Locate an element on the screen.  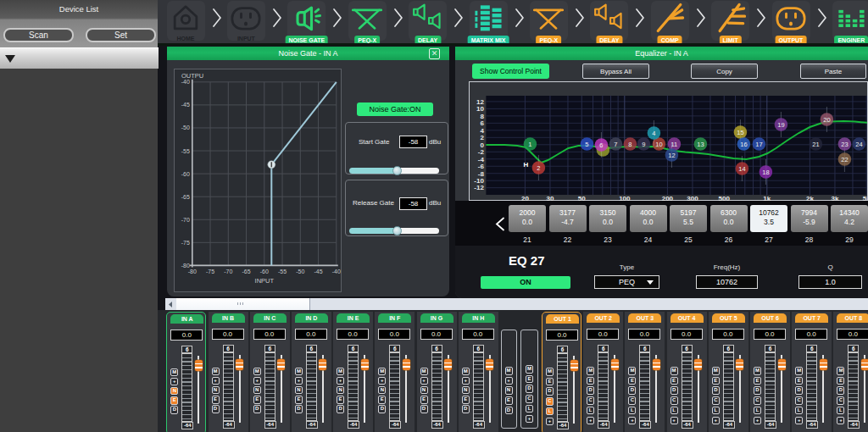
svg-text: 4 is located at coordinates (654, 134).